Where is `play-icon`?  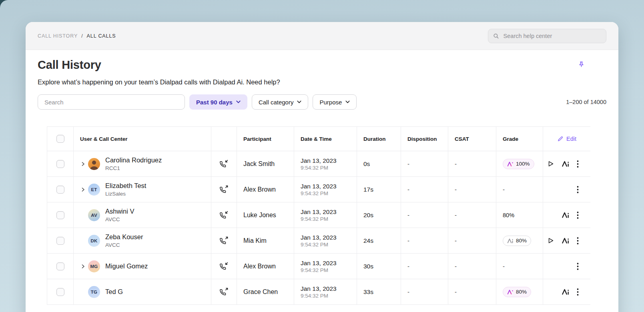 play-icon is located at coordinates (551, 241).